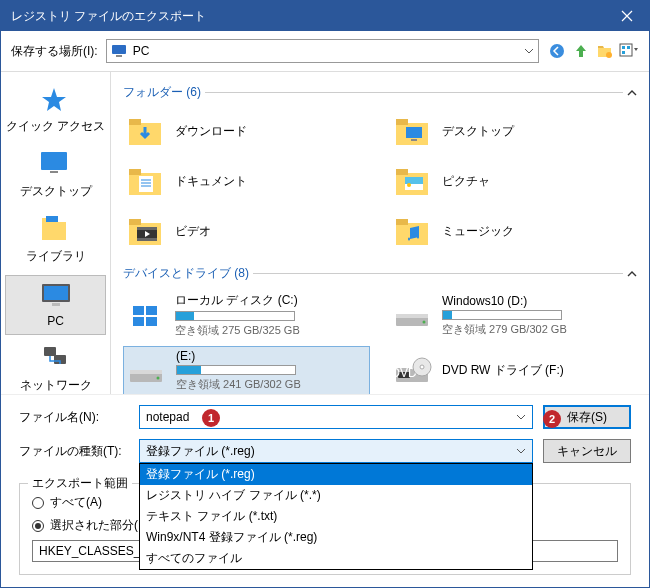 This screenshot has width=650, height=588. Describe the element at coordinates (246, 181) in the screenshot. I see `folder-item: ドキュメント` at that location.